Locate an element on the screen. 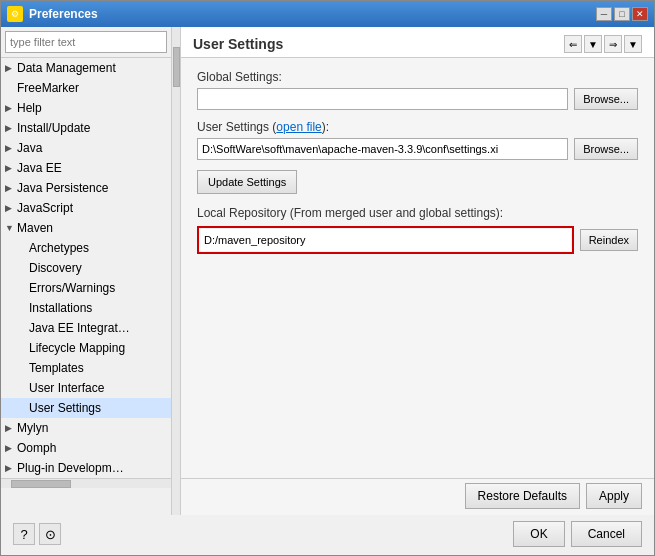 The width and height of the screenshot is (655, 556). sidebar-item-java-persistence: ▶ Java Persistence is located at coordinates (86, 188).